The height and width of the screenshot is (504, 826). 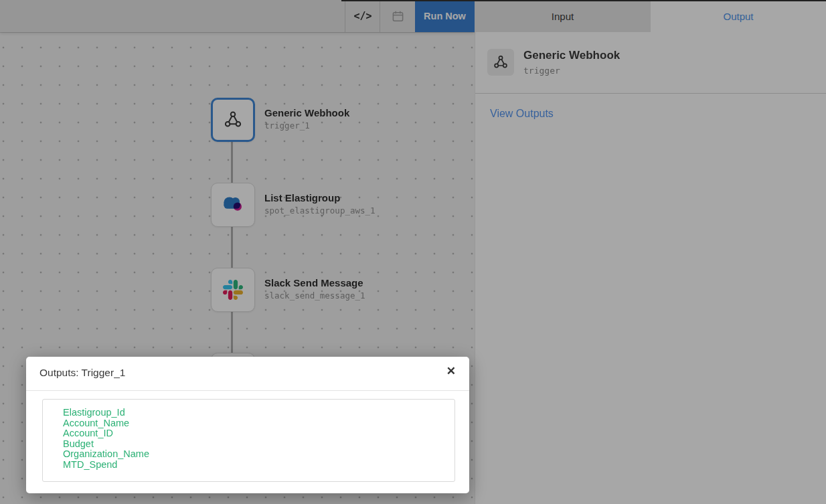 I want to click on modal-header: Outputs: Trigger_1 ✕, so click(x=248, y=373).